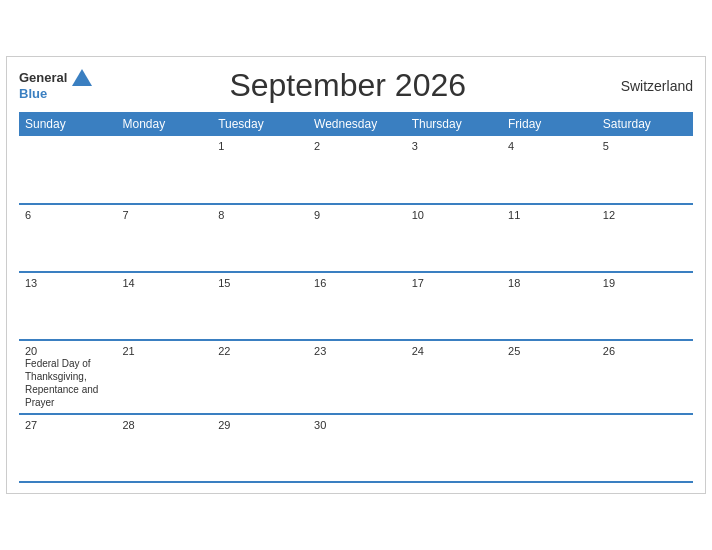 The height and width of the screenshot is (550, 712). I want to click on calendar-day-cell: 6, so click(68, 238).